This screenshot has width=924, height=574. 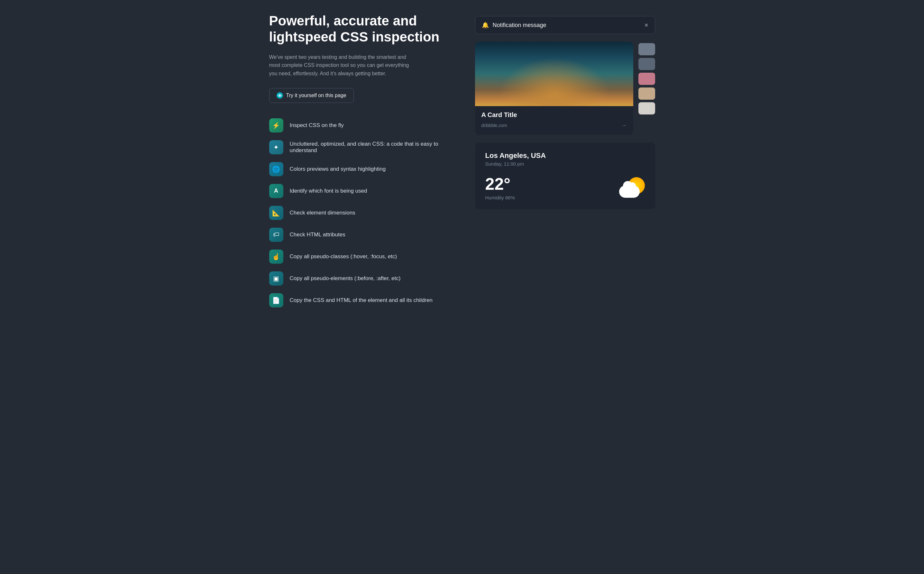 I want to click on weather-city: Los Angeles, USA, so click(x=565, y=156).